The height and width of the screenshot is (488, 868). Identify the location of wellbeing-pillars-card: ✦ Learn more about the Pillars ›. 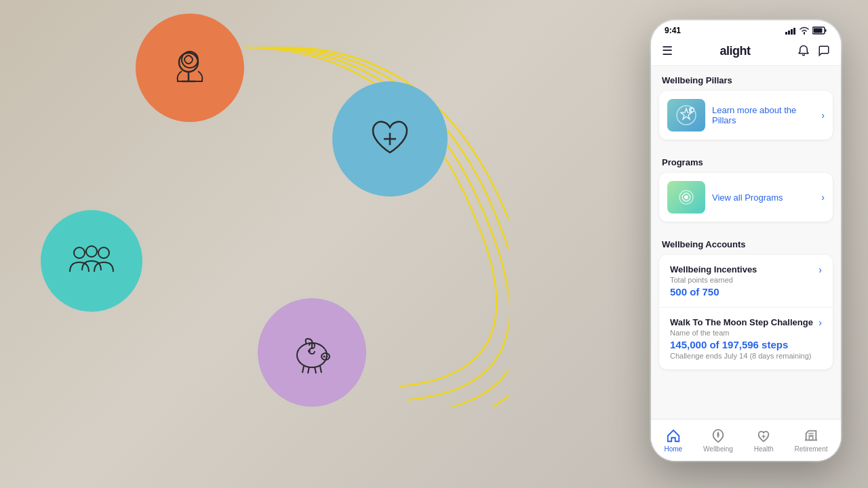
(746, 115).